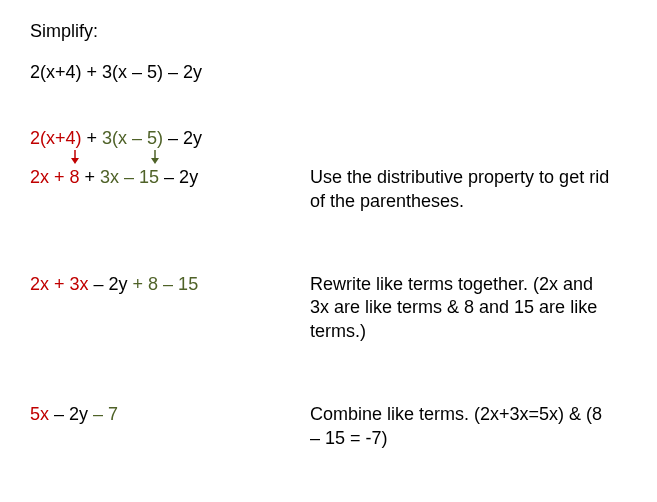 This screenshot has width=657, height=502. What do you see at coordinates (328, 308) in the screenshot?
I see `step2-row: 2x + 3x – 2y + 8 – 15 Rewrite like terms…` at bounding box center [328, 308].